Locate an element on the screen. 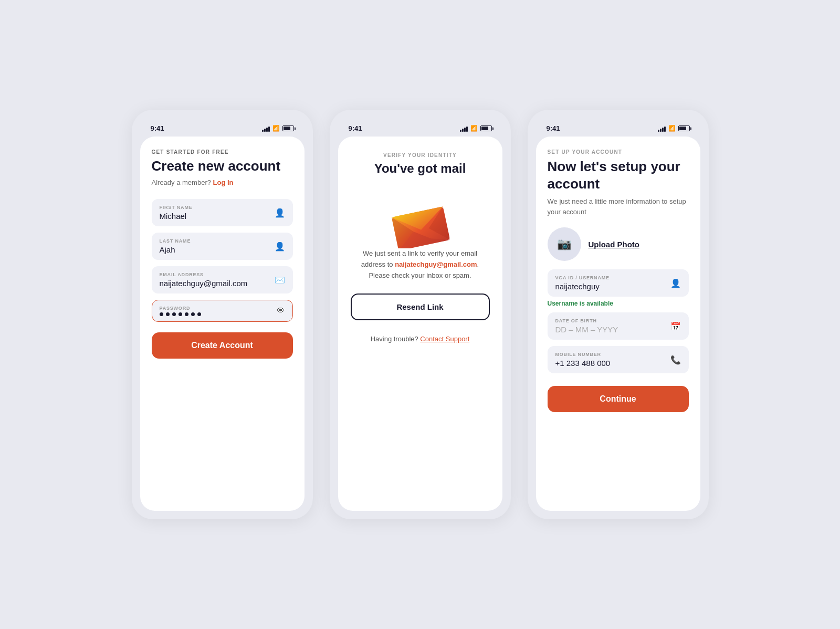 This screenshot has width=840, height=629. time-2: 9:41 is located at coordinates (355, 128).